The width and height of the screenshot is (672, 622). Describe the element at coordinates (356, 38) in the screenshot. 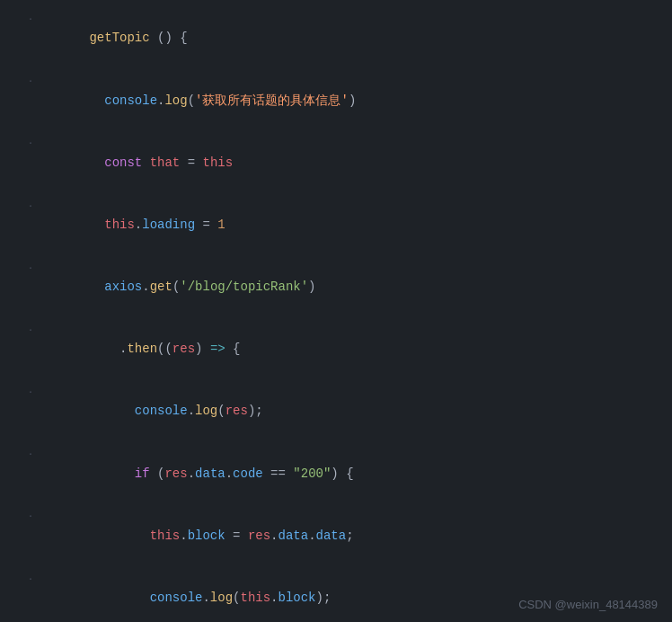

I see `code-text: getTopic () {` at that location.